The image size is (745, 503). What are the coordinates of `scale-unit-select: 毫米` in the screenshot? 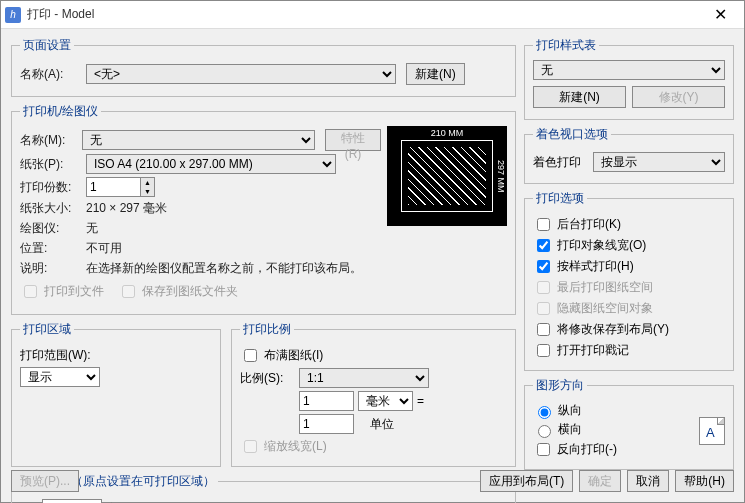 It's located at (386, 401).